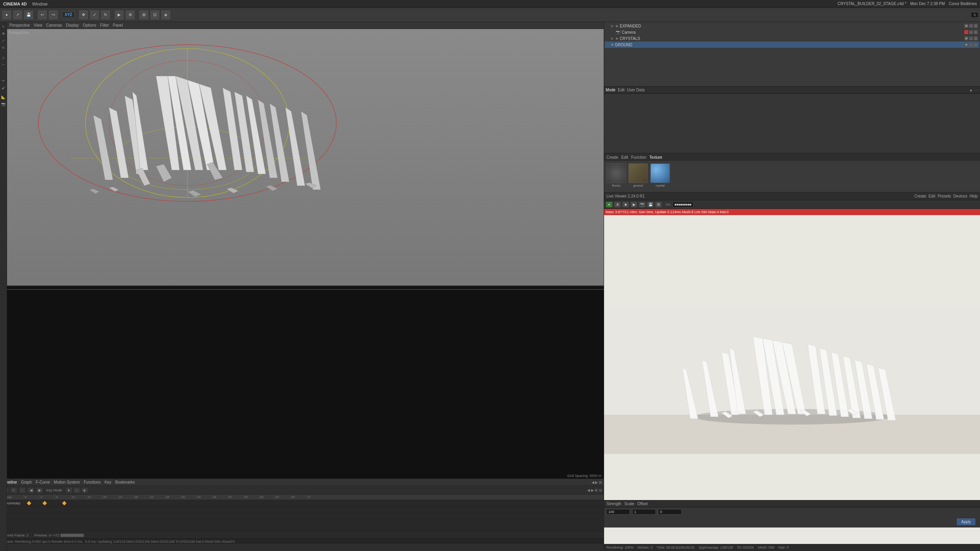  Describe the element at coordinates (4, 71) in the screenshot. I see `tool-point: ·` at that location.